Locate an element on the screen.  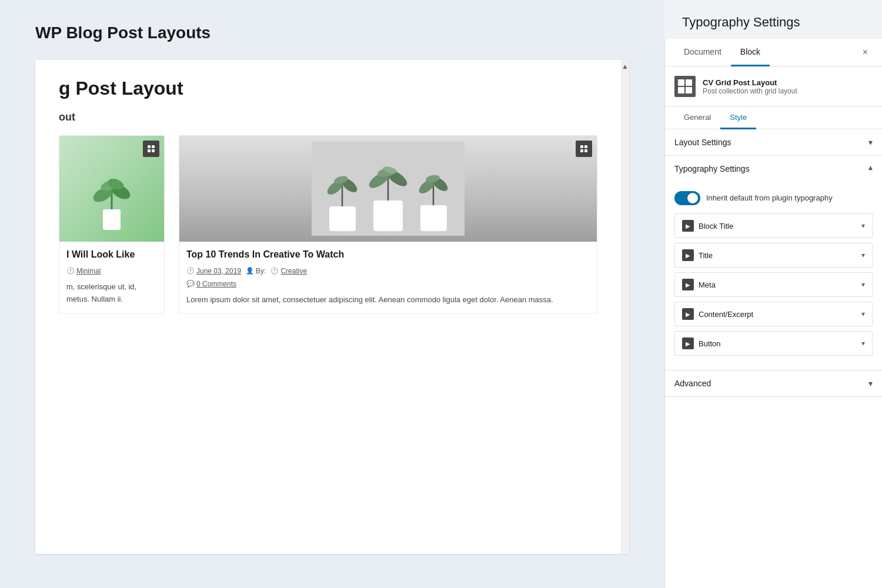
page-title: WP Blog Post Layouts is located at coordinates (332, 33).